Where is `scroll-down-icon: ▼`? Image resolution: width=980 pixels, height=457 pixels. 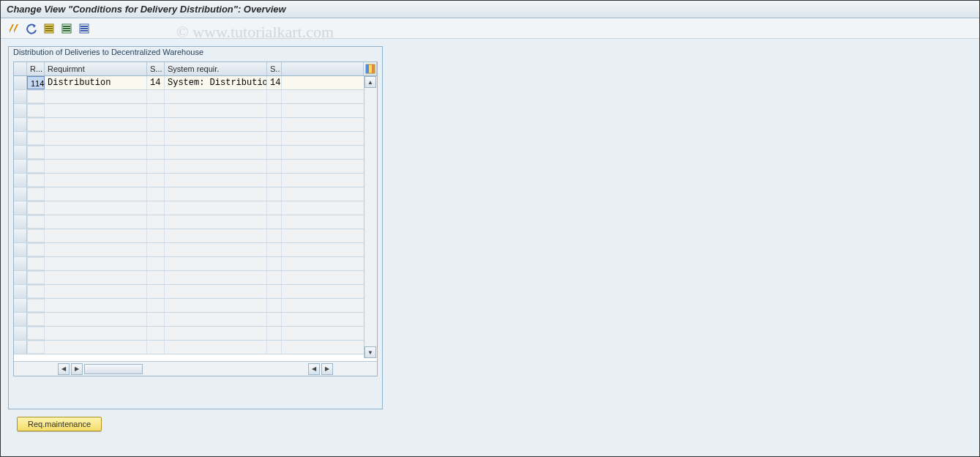 scroll-down-icon: ▼ is located at coordinates (370, 352).